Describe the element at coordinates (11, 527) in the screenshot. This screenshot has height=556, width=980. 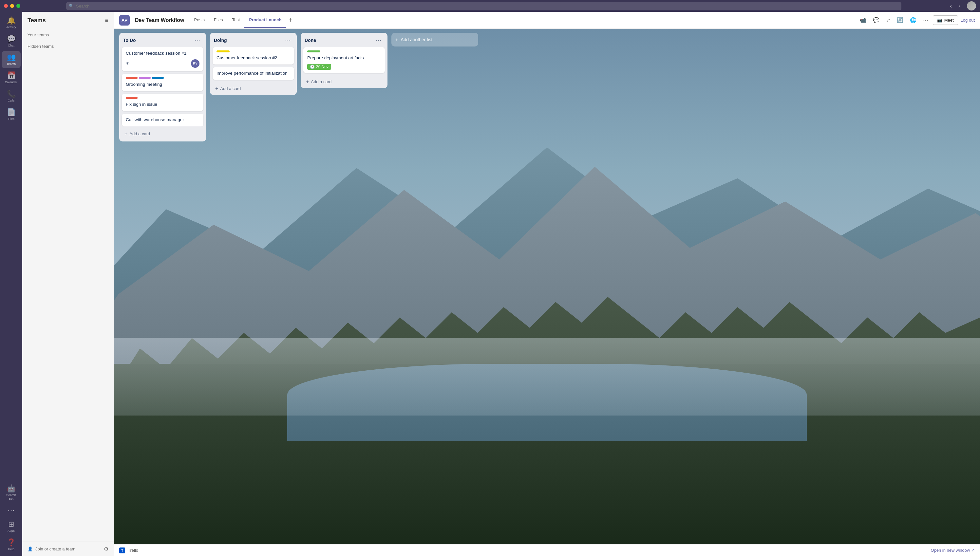
I see `sidebar-item-apps: ⊞ Apps` at that location.